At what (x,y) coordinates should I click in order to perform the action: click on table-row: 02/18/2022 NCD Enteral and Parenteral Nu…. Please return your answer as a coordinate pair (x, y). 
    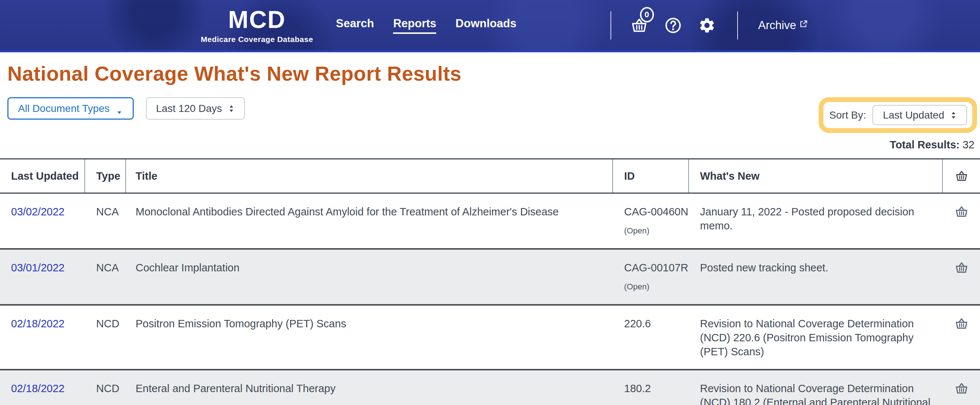
    Looking at the image, I should click on (490, 388).